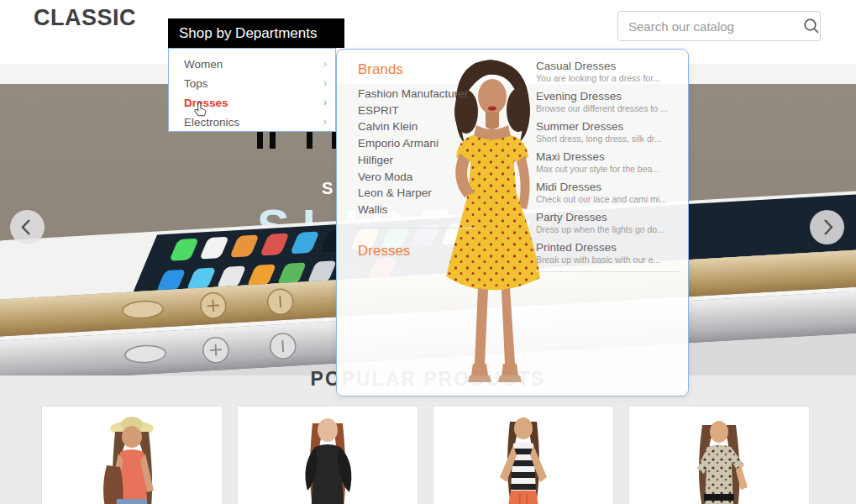  Describe the element at coordinates (827, 227) in the screenshot. I see `chevron-right-icon` at that location.